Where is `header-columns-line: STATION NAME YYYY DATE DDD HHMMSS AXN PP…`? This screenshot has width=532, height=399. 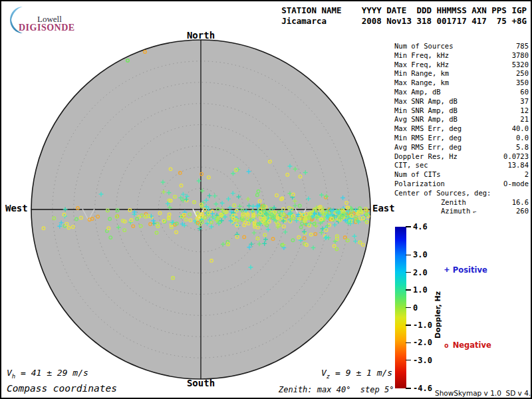 header-columns-line: STATION NAME YYYY DATE DDD HHMMSS AXN PP… is located at coordinates (404, 11).